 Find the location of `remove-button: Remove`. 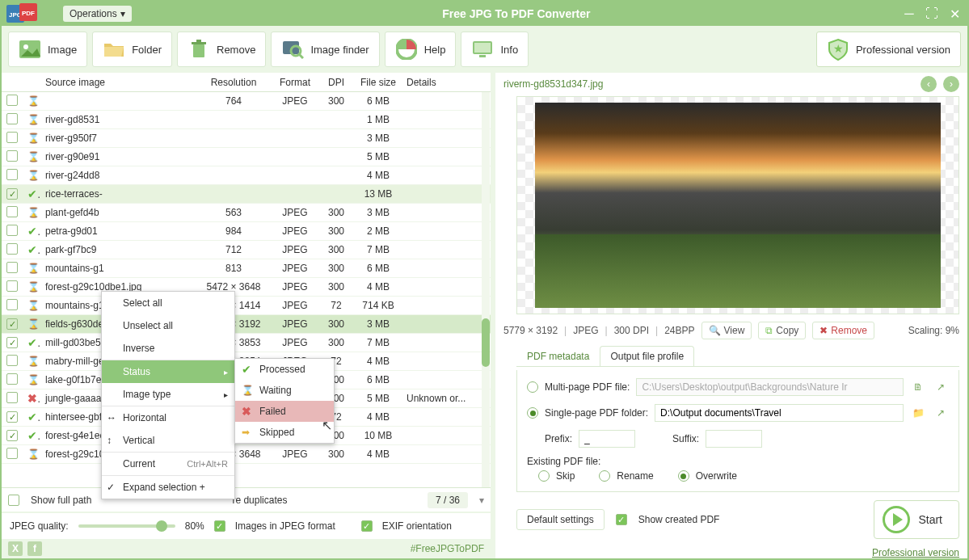

remove-button: Remove is located at coordinates (221, 49).